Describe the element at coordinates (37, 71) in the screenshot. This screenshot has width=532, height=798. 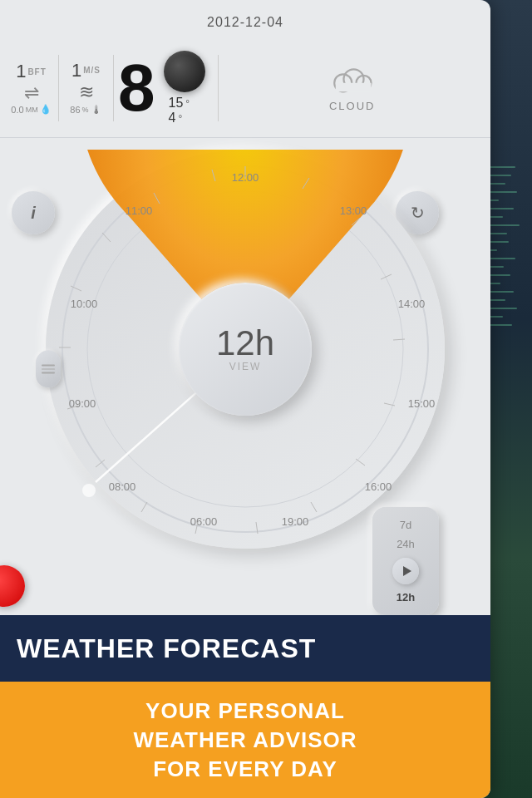
I see `wind-bft-label: BFT` at that location.